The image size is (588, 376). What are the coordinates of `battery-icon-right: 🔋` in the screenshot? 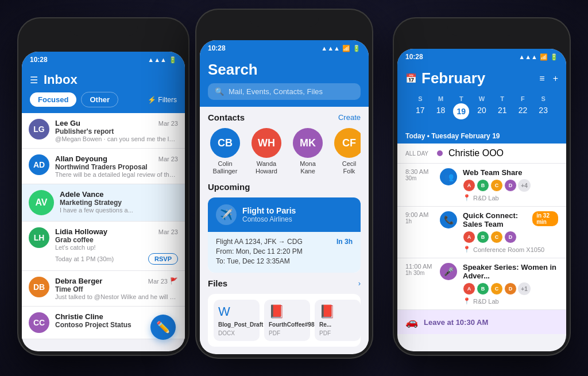 It's located at (554, 57).